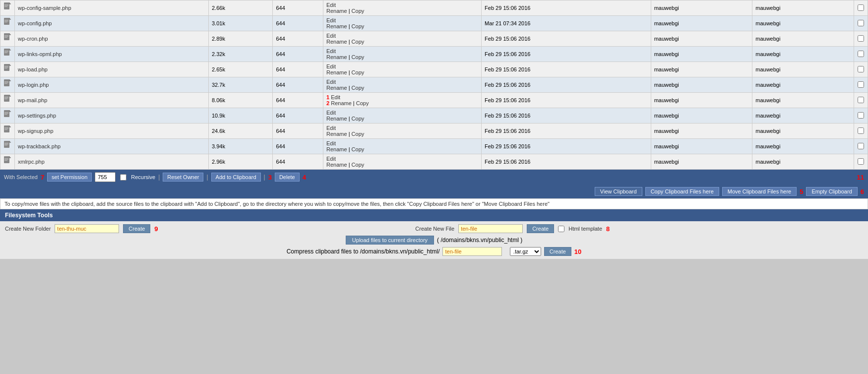 The height and width of the screenshot is (374, 868). I want to click on file-name-cell: wp-signup.php, so click(112, 131).